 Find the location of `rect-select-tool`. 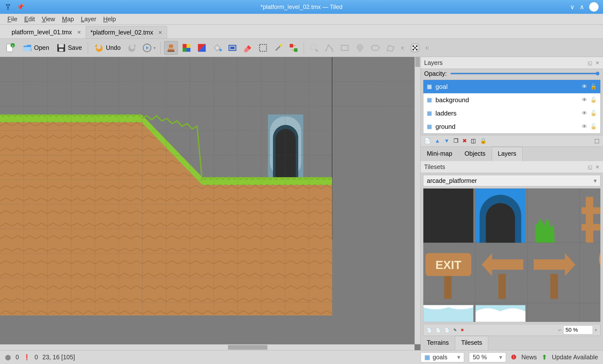

rect-select-tool is located at coordinates (263, 48).